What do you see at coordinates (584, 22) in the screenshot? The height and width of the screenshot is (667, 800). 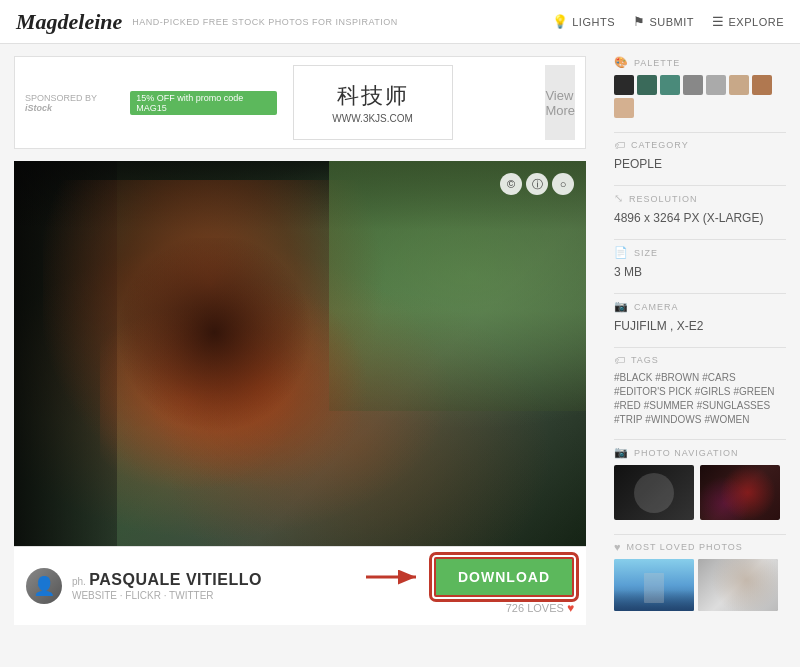 I see `nav-lights: 💡 LIGHTS` at bounding box center [584, 22].